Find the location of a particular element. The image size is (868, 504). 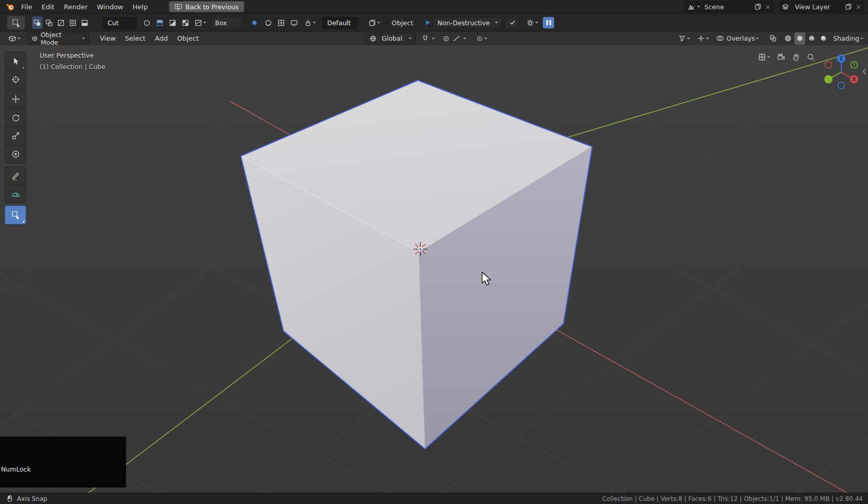

texture-display-icon is located at coordinates (281, 23).